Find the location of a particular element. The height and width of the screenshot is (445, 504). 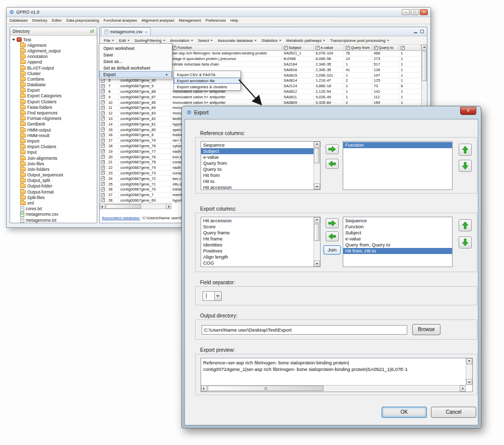

cell-sequence: contig00667gene_71 is located at coordinates (145, 184).